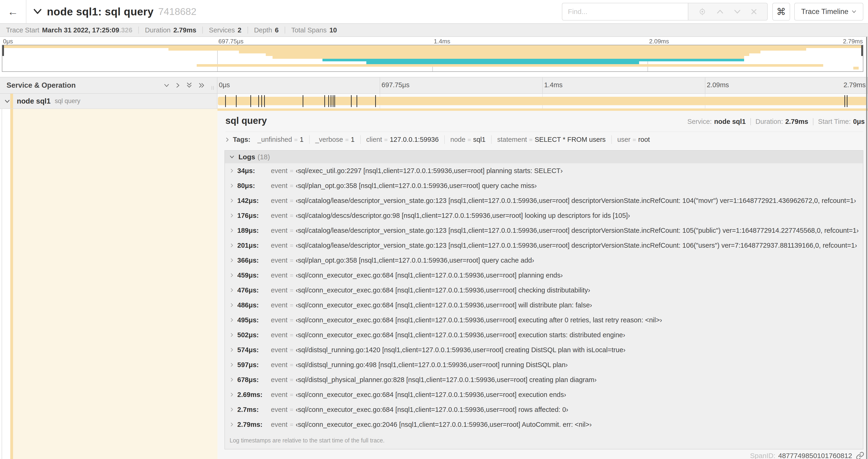 This screenshot has width=868, height=459. What do you see at coordinates (285, 30) in the screenshot?
I see `meta-divider` at bounding box center [285, 30].